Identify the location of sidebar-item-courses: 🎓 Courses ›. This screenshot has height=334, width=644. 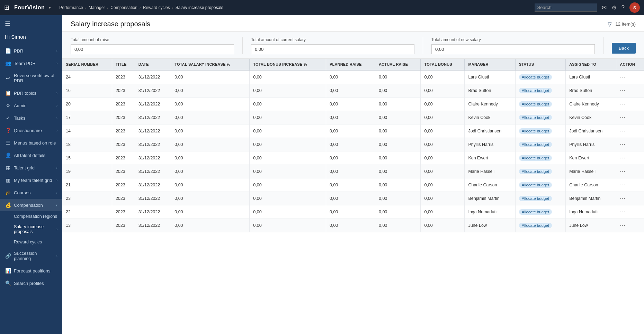
(31, 193).